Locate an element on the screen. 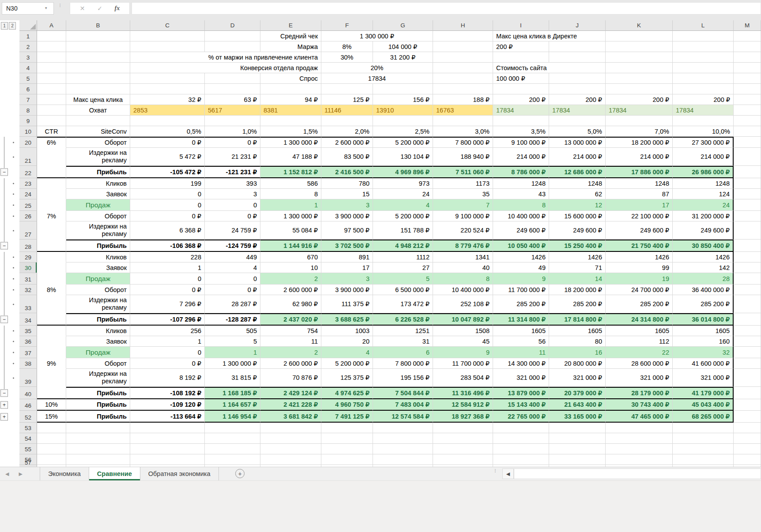  cell-D1 is located at coordinates (233, 36).